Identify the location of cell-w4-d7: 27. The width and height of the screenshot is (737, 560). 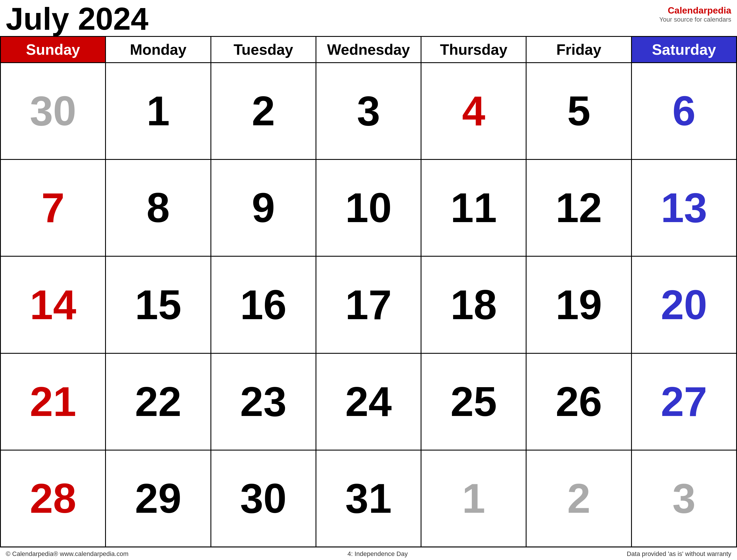
(684, 402).